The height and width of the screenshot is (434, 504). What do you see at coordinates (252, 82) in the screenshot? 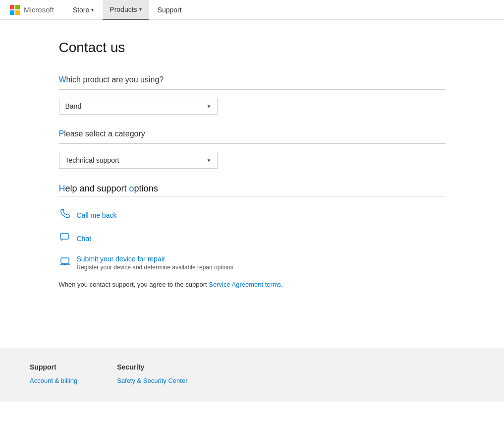
I see `product-section-header: Which product are you using?` at bounding box center [252, 82].